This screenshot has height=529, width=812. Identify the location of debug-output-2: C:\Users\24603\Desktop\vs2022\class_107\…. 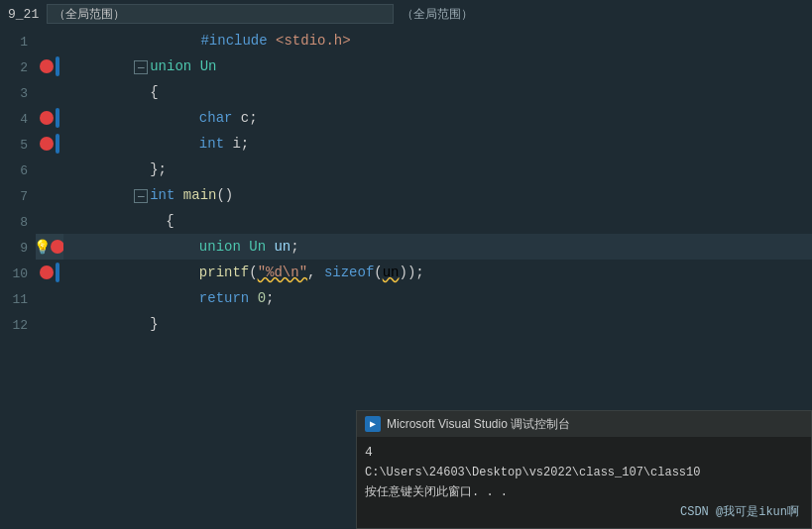
(584, 473).